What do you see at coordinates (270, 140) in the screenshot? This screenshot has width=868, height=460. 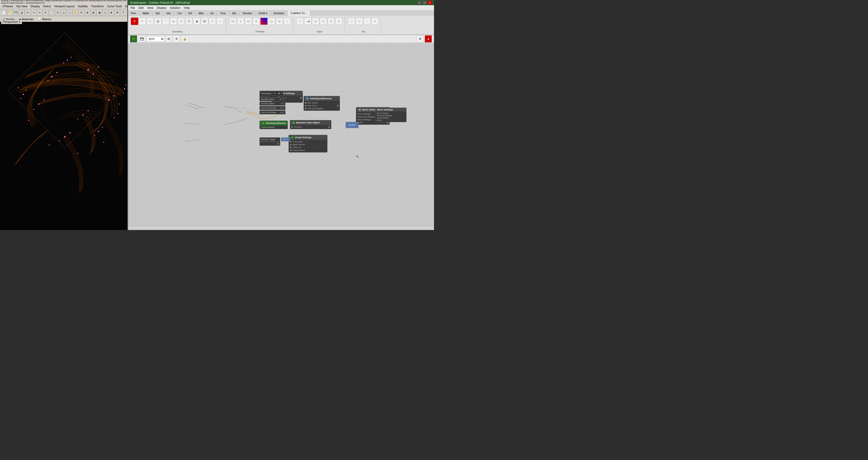 I see `gh-bool-toggle: Boolean Toggle` at bounding box center [270, 140].